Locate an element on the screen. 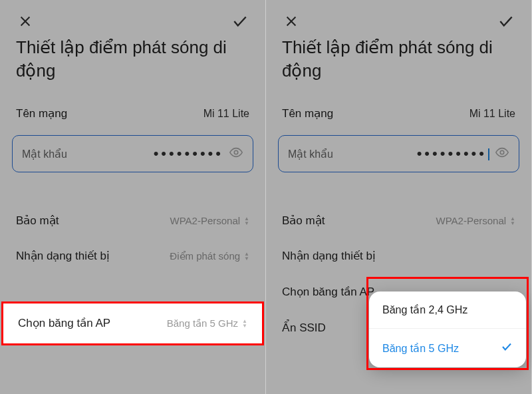  popup-option-24ghz: Băng tần 2,4 GHz is located at coordinates (448, 310).